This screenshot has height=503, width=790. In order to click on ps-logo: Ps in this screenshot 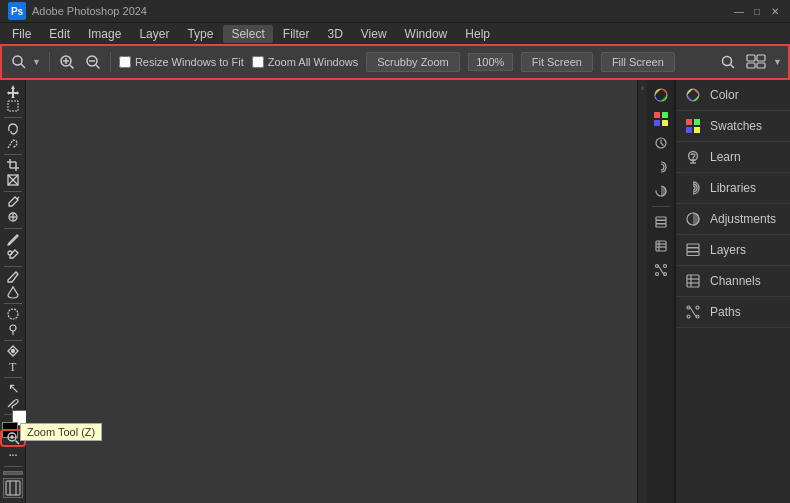, I will do `click(17, 11)`.